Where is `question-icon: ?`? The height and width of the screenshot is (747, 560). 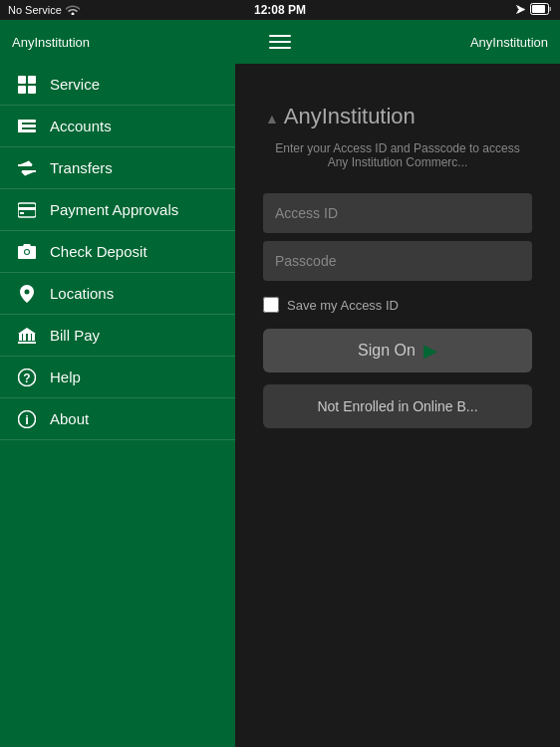
question-icon: ? is located at coordinates (27, 377).